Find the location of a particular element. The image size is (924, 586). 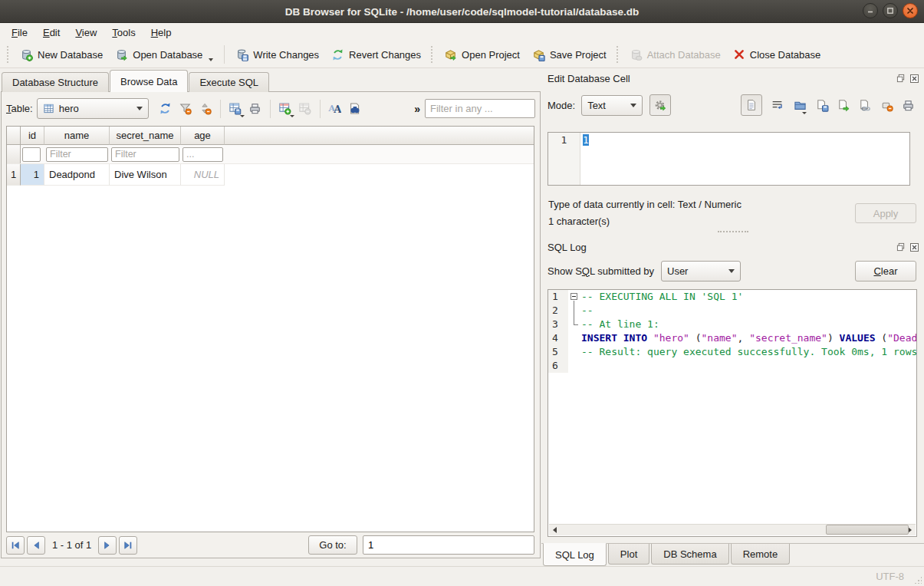

close-database-button: Close Database is located at coordinates (778, 55).